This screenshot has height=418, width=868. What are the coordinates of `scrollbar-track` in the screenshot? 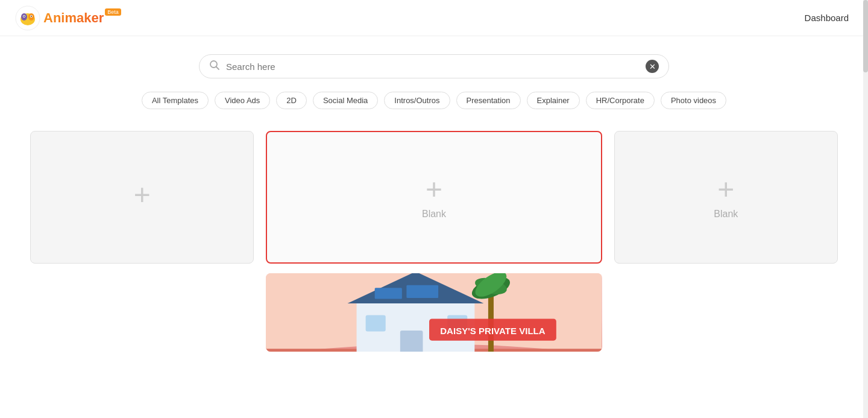 It's located at (866, 176).